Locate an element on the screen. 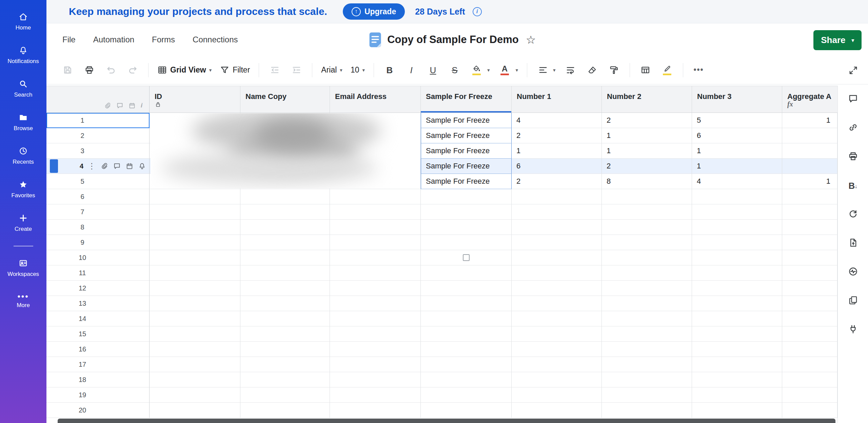  cell-n3-row11 is located at coordinates (737, 273).